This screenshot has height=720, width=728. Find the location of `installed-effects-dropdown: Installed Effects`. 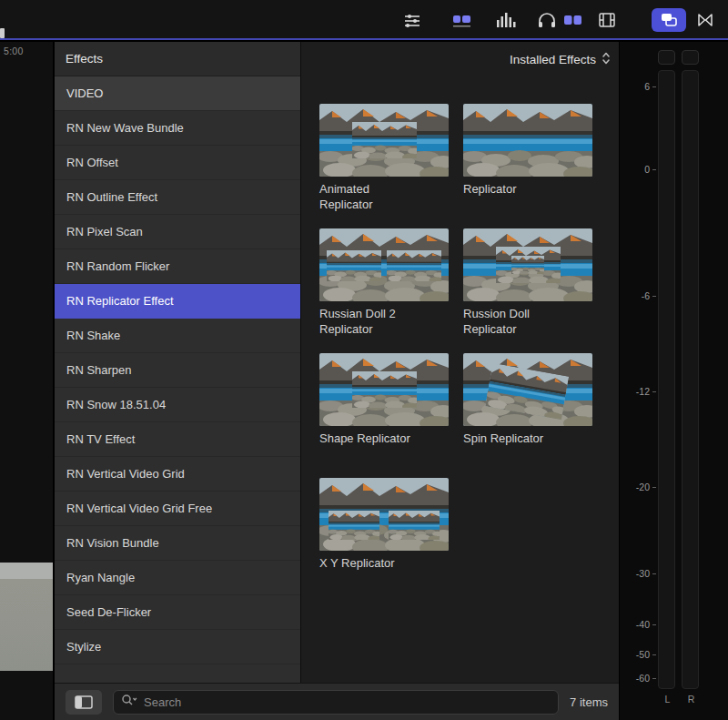

installed-effects-dropdown: Installed Effects is located at coordinates (460, 59).